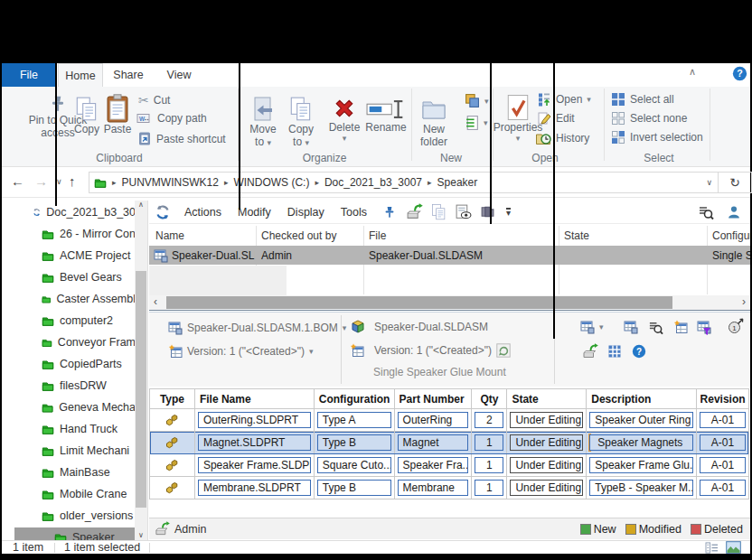 The width and height of the screenshot is (752, 560). I want to click on column-header-name: Name, so click(170, 236).